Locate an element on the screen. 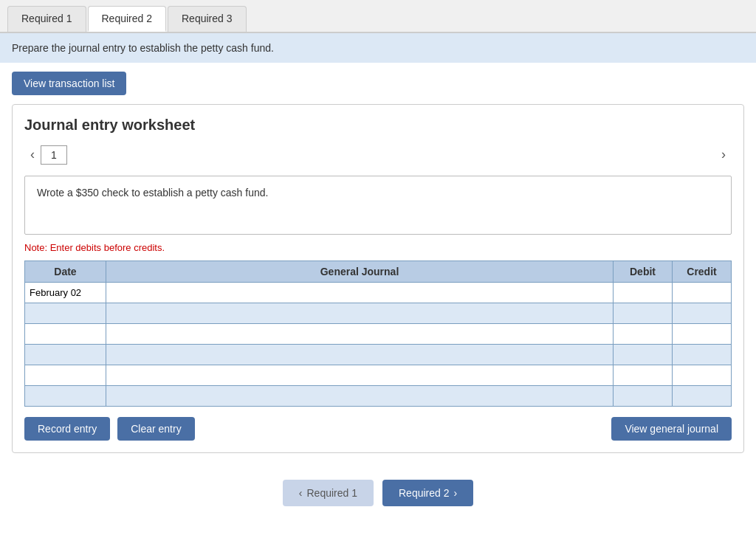 This screenshot has width=756, height=538. bottom-next-label: Required 2 is located at coordinates (424, 493).